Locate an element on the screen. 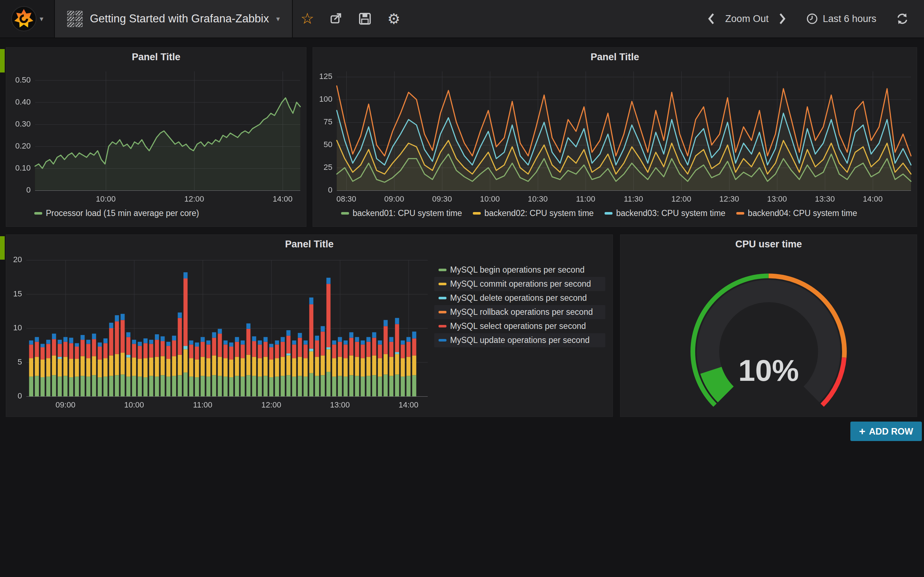 This screenshot has height=577, width=924. plus-icon: + is located at coordinates (862, 431).